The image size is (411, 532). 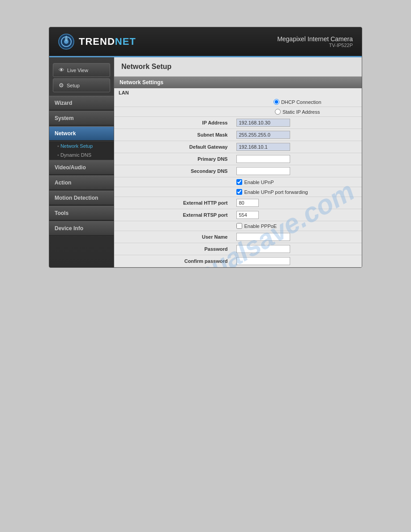 I want to click on sidebar: 👁 Live View ⚙ Setup Wizard System Networ…, so click(x=81, y=162).